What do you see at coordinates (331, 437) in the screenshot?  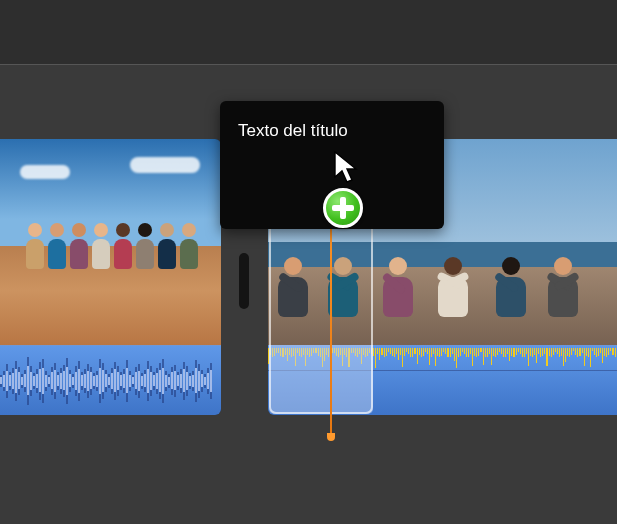 I see `playhead-cap` at bounding box center [331, 437].